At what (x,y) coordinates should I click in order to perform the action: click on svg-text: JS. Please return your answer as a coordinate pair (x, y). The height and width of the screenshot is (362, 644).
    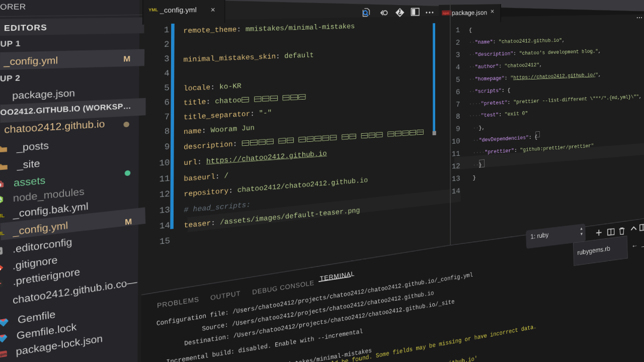
    Looking at the image, I should click on (1, 200).